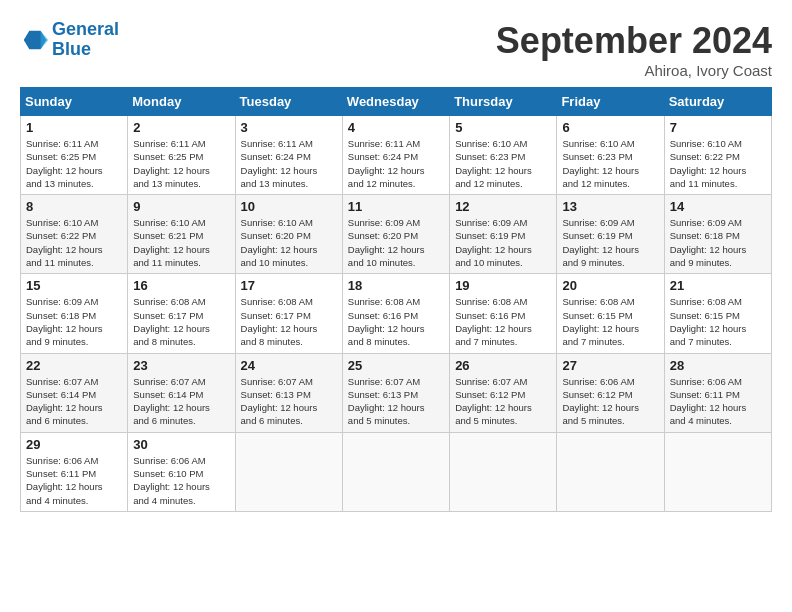 The width and height of the screenshot is (792, 612). What do you see at coordinates (70, 40) in the screenshot?
I see `logo: General Blue` at bounding box center [70, 40].